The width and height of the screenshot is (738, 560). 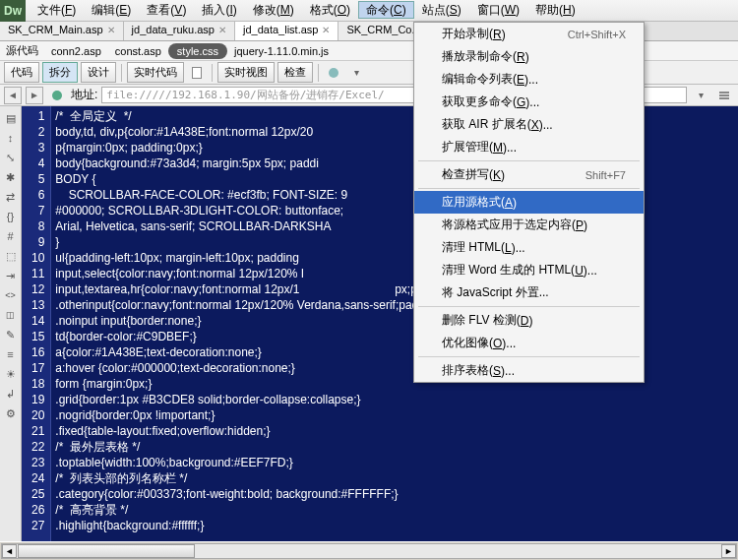 I want to click on related-file: const.asp, so click(x=138, y=51).